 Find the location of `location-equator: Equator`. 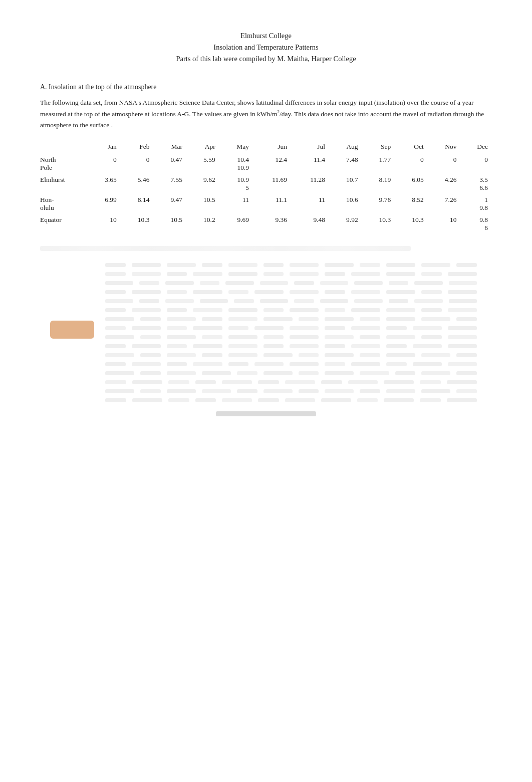

location-equator: Equator is located at coordinates (64, 224).